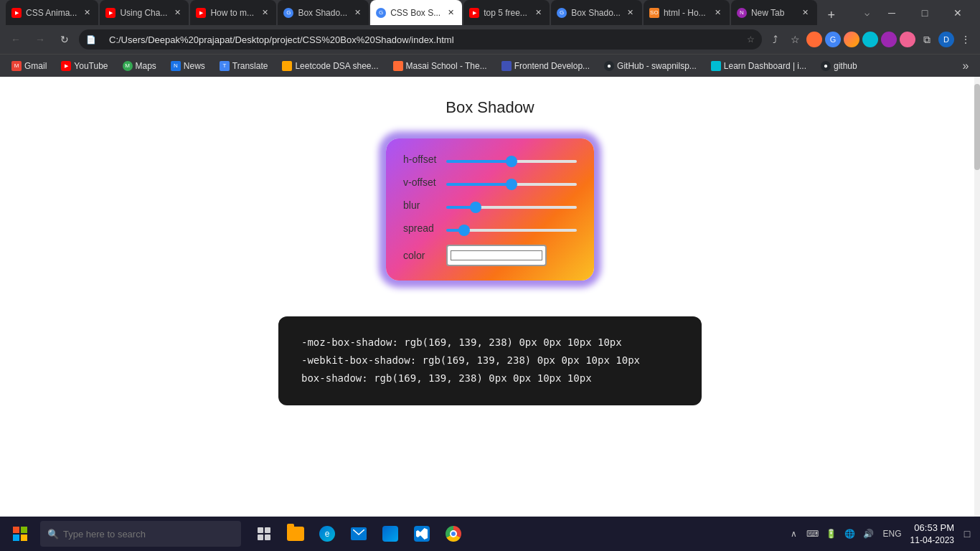 This screenshot has width=980, height=551. I want to click on spread-slider, so click(512, 230).